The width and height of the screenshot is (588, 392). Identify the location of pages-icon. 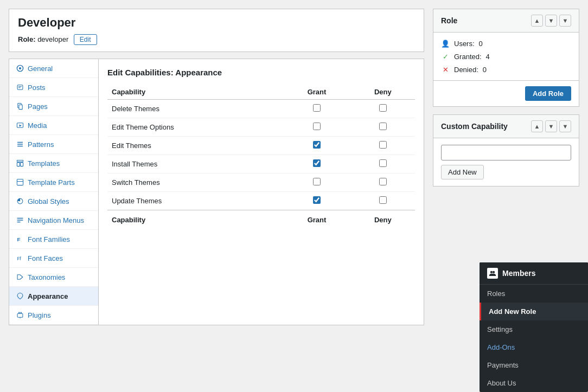
(20, 106).